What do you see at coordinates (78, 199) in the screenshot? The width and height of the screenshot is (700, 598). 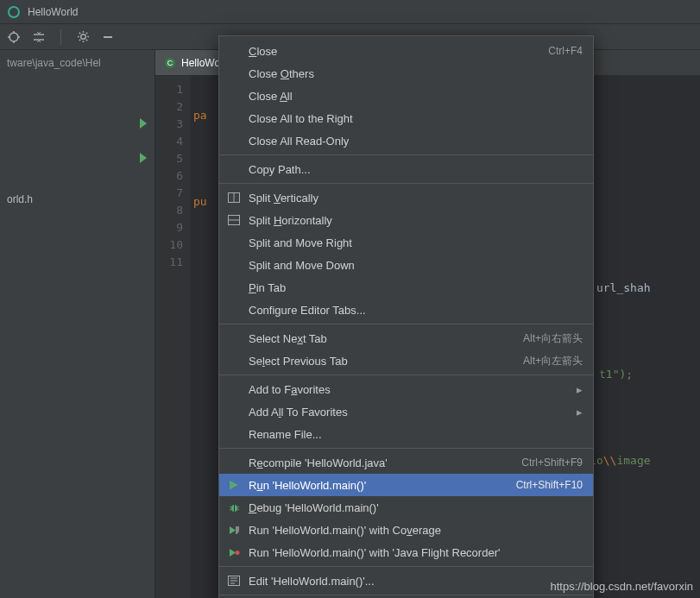 I see `tree-item: orld.h` at bounding box center [78, 199].